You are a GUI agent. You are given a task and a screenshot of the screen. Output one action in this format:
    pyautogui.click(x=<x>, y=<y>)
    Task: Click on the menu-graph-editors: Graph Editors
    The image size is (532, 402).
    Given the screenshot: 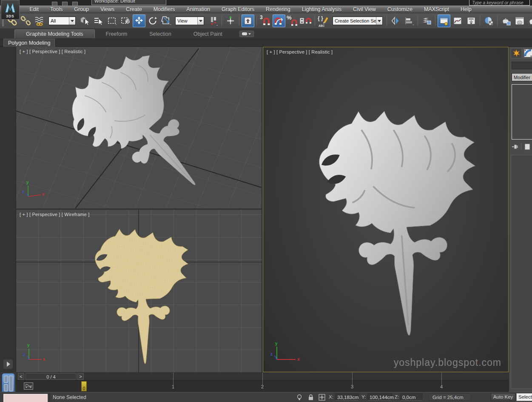 What is the action you would take?
    pyautogui.click(x=238, y=9)
    